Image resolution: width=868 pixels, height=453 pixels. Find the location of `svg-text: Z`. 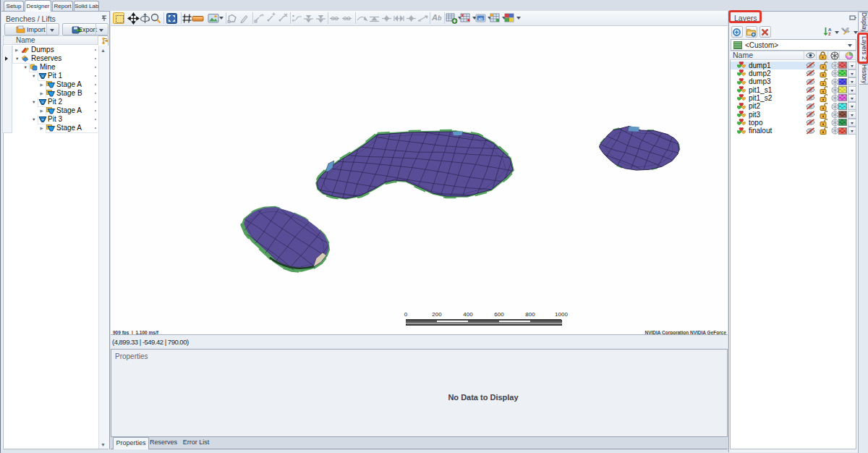

svg-text: Z is located at coordinates (830, 34).